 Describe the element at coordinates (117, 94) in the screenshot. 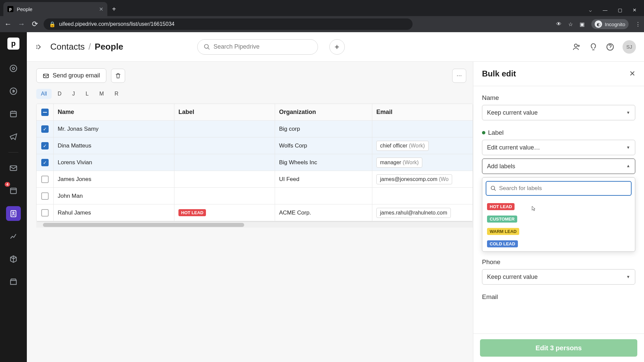

I see `alpha-tab-r: R` at that location.